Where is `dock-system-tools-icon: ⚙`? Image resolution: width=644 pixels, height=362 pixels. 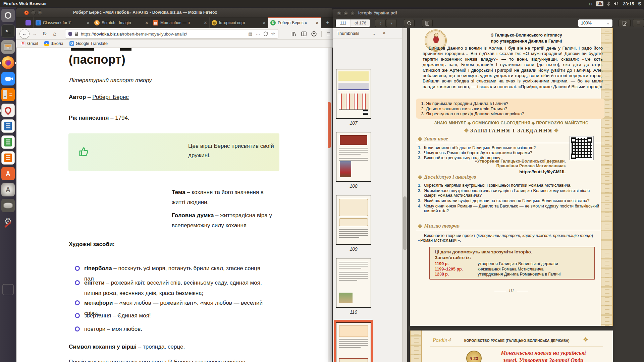
dock-system-tools-icon: ⚙ is located at coordinates (8, 221).